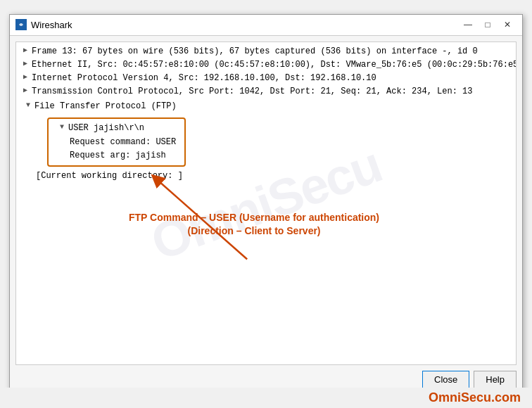  I want to click on packet-row-ip: ▶ Internet Protocol Version 4, Src: 192.…, so click(266, 79).